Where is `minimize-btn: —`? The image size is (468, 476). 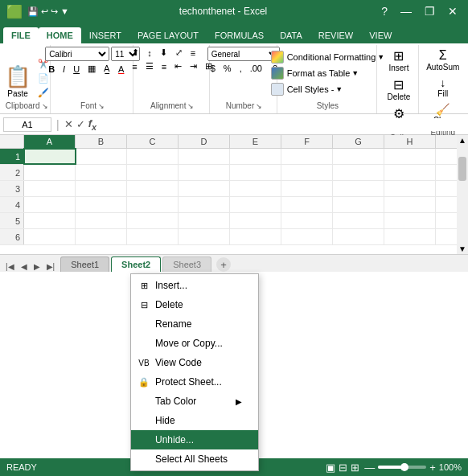 minimize-btn: — is located at coordinates (406, 11).